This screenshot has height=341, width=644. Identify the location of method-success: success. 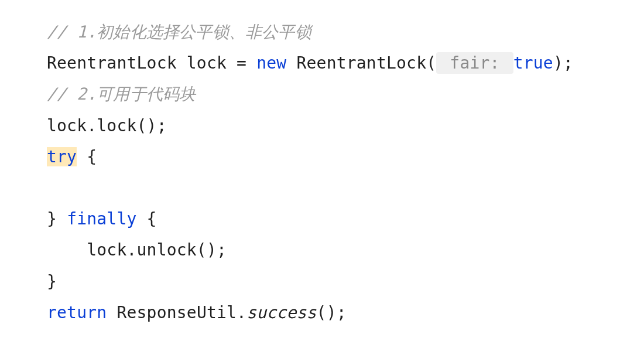
(281, 313).